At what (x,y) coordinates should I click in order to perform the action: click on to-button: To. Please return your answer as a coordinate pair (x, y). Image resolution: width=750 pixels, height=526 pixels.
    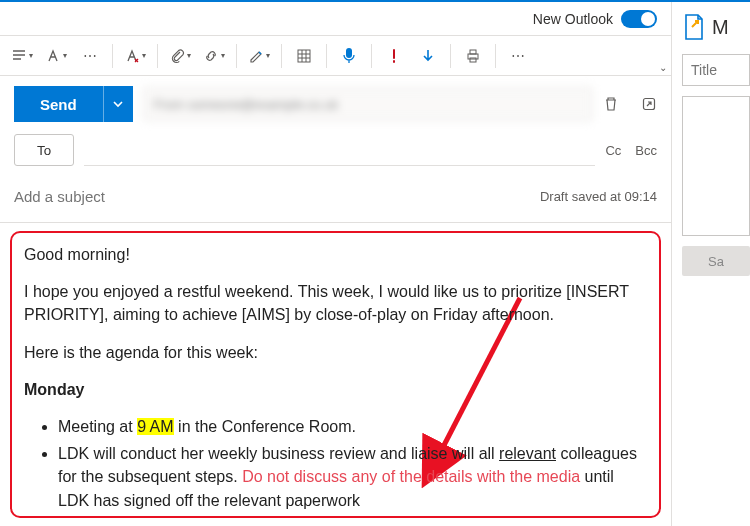
    Looking at the image, I should click on (44, 150).